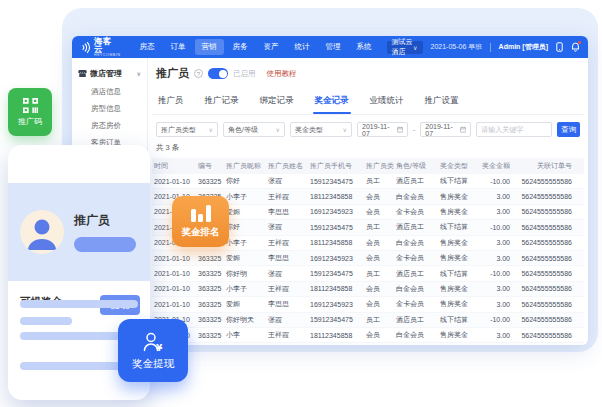 Image resolution: width=602 pixels, height=407 pixels. Describe the element at coordinates (287, 181) in the screenshot. I see `table-cell: 张霞` at that location.